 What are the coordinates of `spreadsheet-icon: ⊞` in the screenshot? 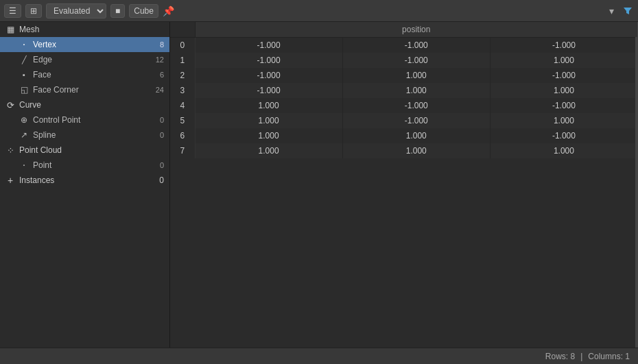 It's located at (34, 11).